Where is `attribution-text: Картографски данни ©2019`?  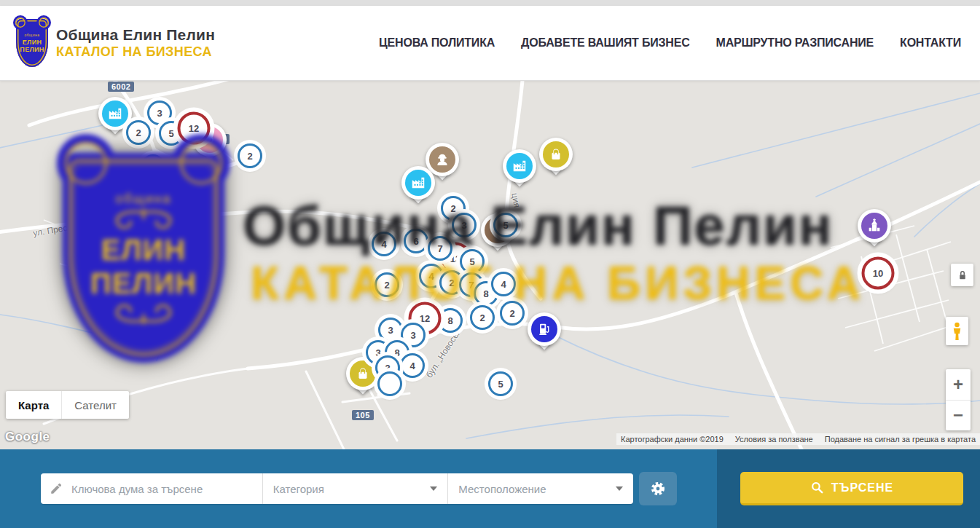 attribution-text: Картографски данни ©2019 is located at coordinates (672, 439).